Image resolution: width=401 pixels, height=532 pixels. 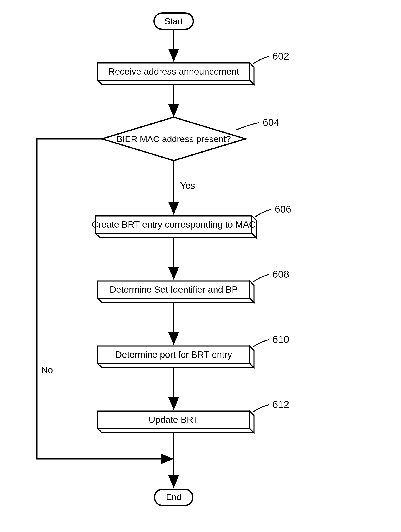 I want to click on decision-label: BIER MAC address present?, so click(x=174, y=139).